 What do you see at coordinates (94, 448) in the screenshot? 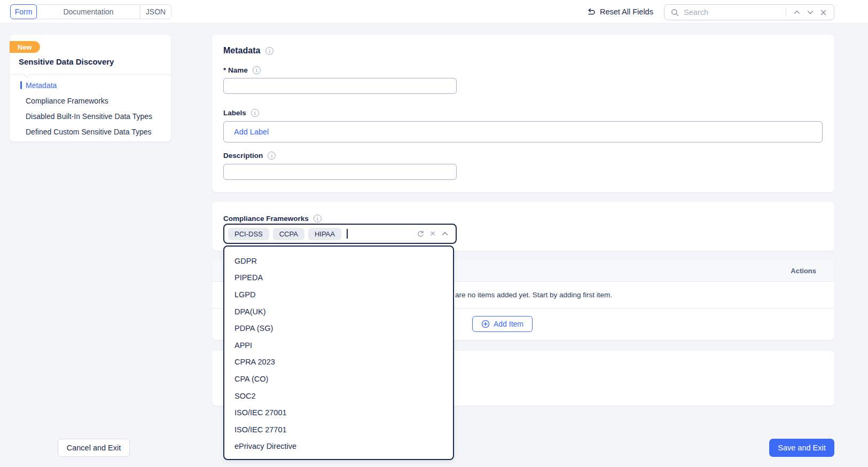
I see `cancel-and-exit-button: Cancel and Exit` at bounding box center [94, 448].